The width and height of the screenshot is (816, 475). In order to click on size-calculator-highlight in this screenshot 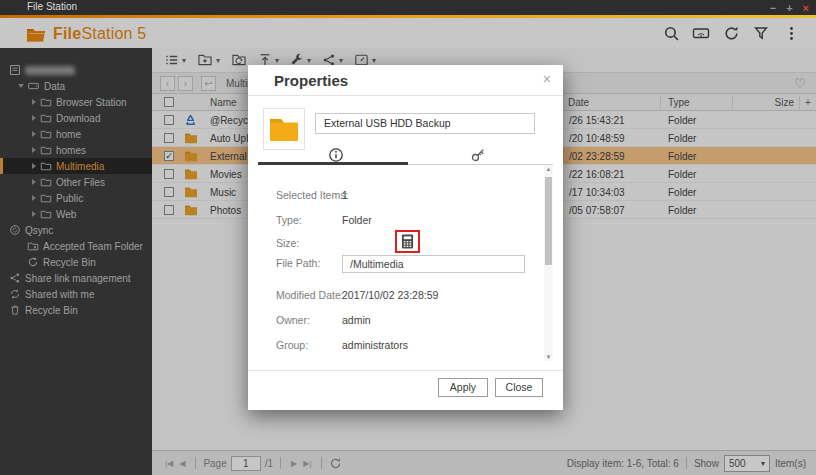, I will do `click(408, 242)`.